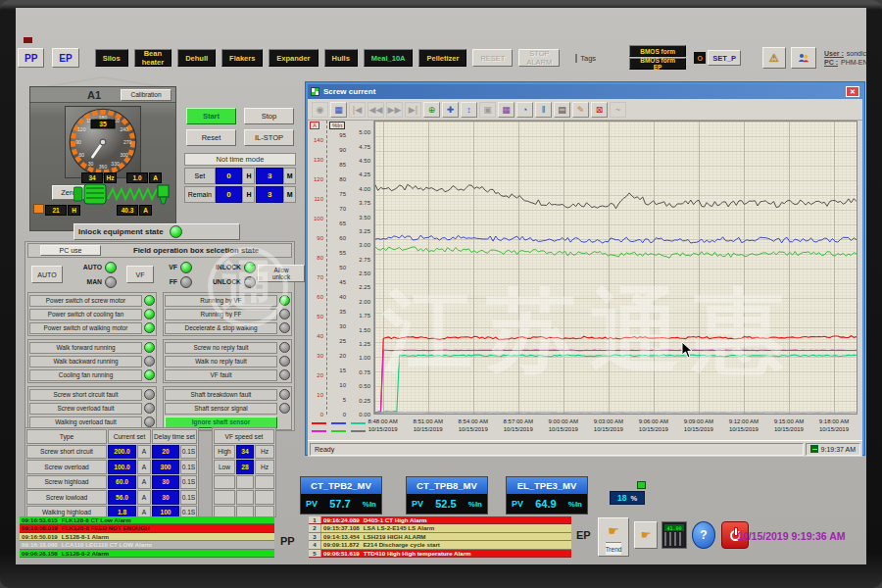 The height and width of the screenshot is (588, 882). I want to click on pp-page-button: PP, so click(31, 58).